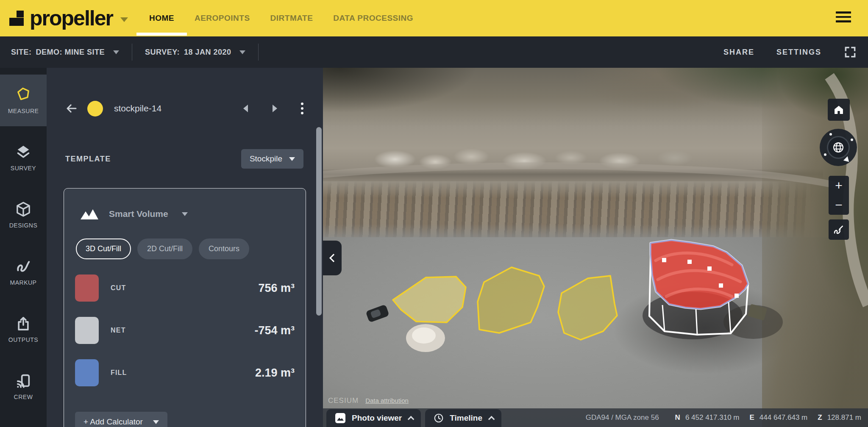  What do you see at coordinates (302, 108) in the screenshot?
I see `more-options-icon` at bounding box center [302, 108].